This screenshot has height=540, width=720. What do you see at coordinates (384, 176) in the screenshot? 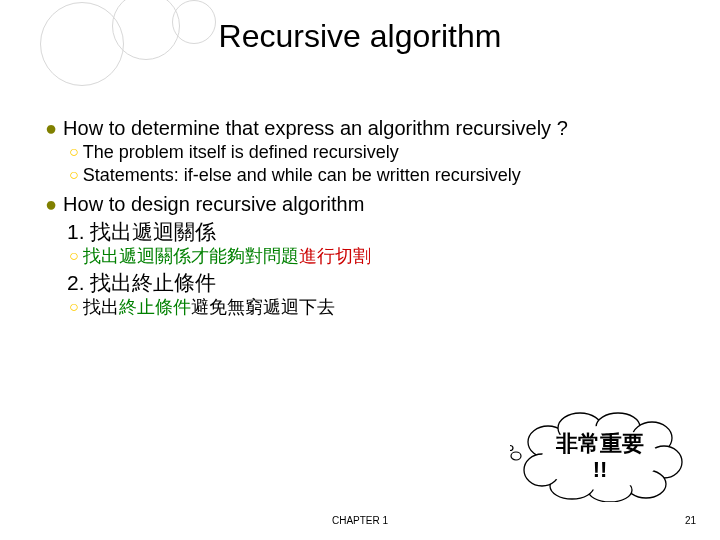
I see `bullet-text: Statements: if-else and while can be wri…` at bounding box center [384, 176].